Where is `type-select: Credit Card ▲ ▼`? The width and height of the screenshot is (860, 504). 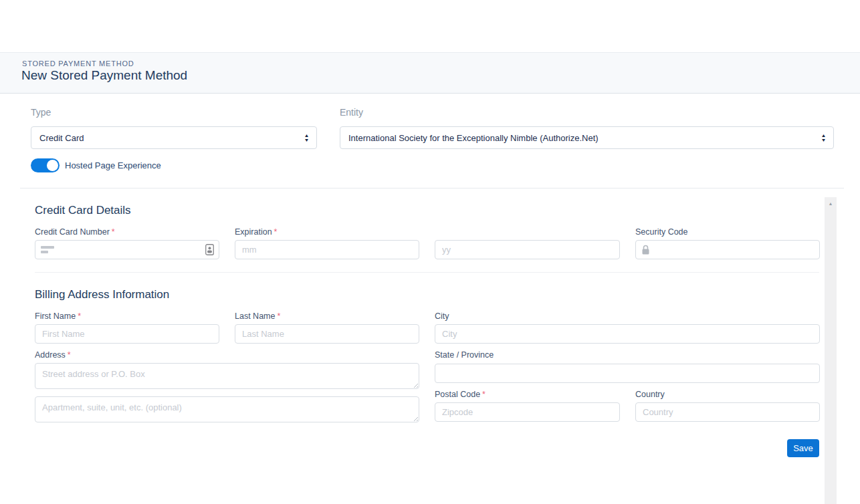 type-select: Credit Card ▲ ▼ is located at coordinates (174, 138).